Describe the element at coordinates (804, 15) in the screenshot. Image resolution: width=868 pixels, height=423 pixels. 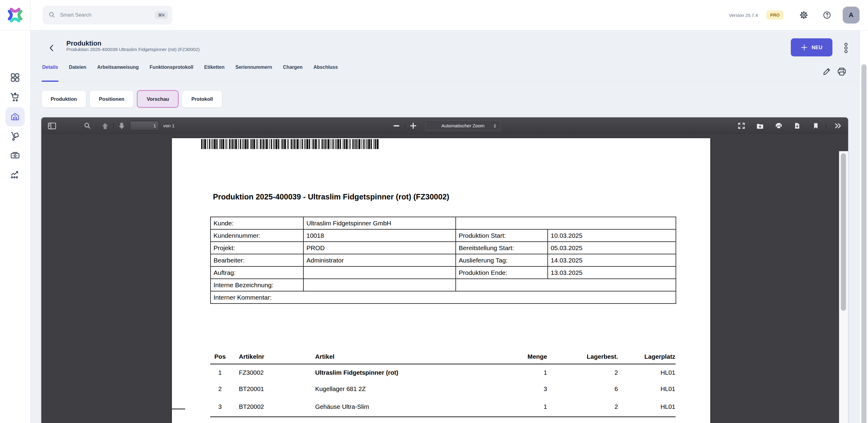
I see `gear-icon` at that location.